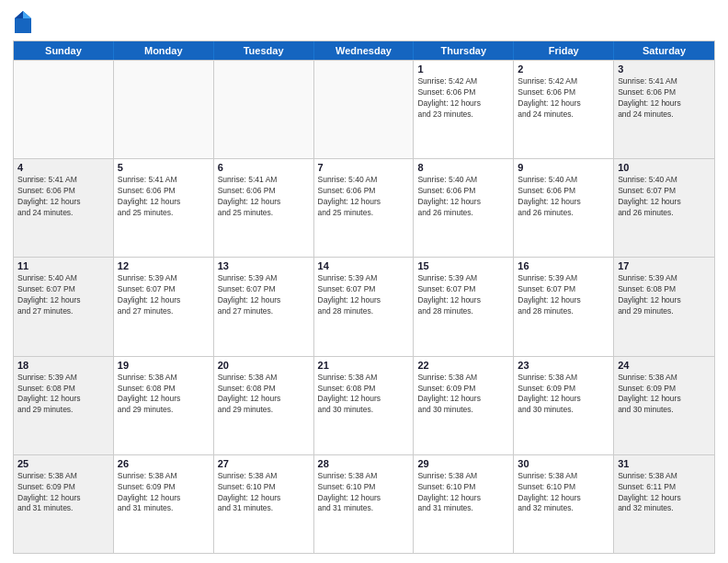 The height and width of the screenshot is (563, 728). What do you see at coordinates (463, 69) in the screenshot?
I see `day-number: 1` at bounding box center [463, 69].